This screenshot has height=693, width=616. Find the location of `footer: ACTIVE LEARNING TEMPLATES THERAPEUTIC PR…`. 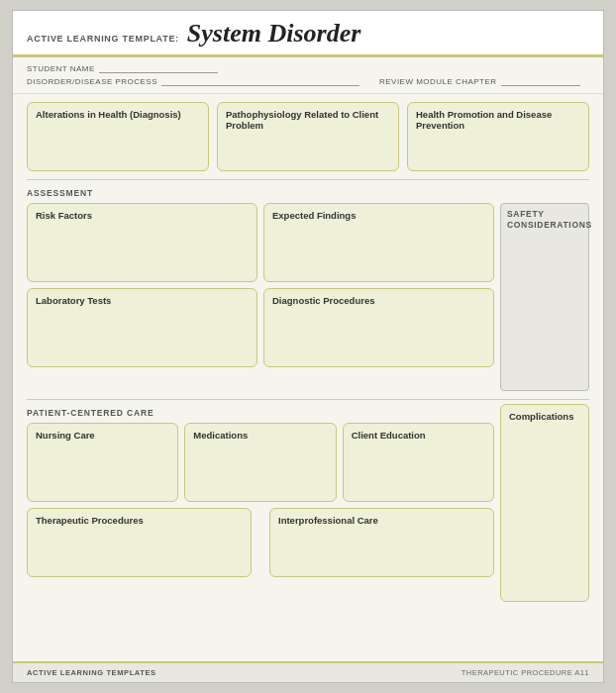

footer: ACTIVE LEARNING TEMPLATES THERAPEUTIC PR… is located at coordinates (308, 671).